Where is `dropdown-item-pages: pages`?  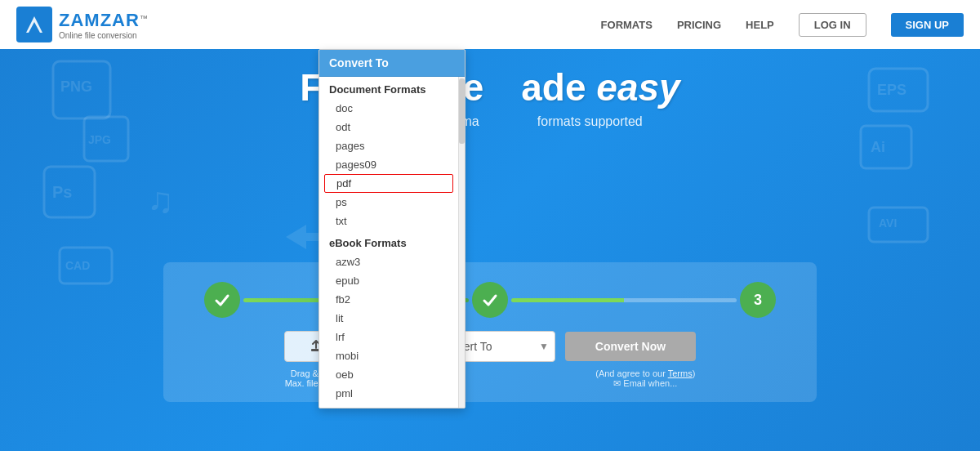
dropdown-item-pages: pages is located at coordinates (389, 145).